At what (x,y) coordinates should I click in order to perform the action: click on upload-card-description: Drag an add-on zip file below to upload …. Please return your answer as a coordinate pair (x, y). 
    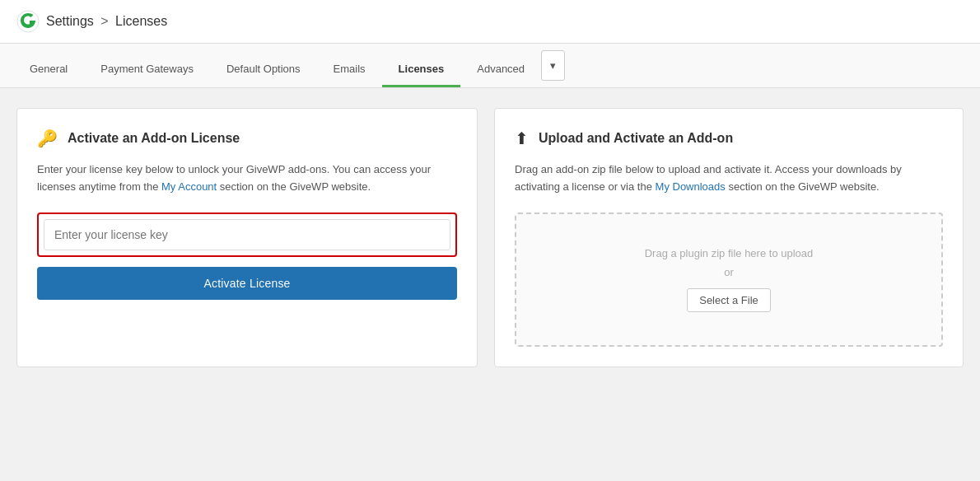
    Looking at the image, I should click on (729, 179).